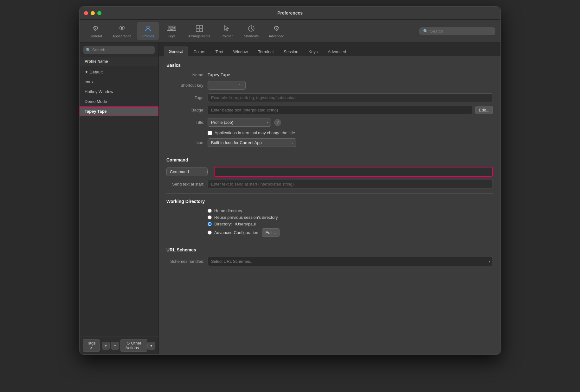 The image size is (580, 392). Describe the element at coordinates (255, 133) in the screenshot. I see `change-title-label: Applications in terminal may change the …` at that location.